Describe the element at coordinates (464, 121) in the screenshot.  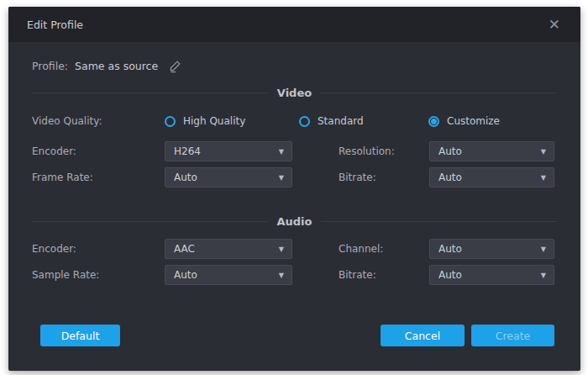
I see `radio-customize: Customize` at that location.